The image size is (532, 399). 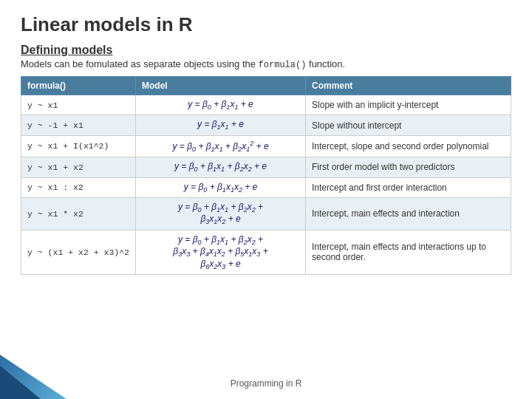 What do you see at coordinates (266, 64) in the screenshot?
I see `intro-text: Models can be fomulated as separate obje…` at bounding box center [266, 64].